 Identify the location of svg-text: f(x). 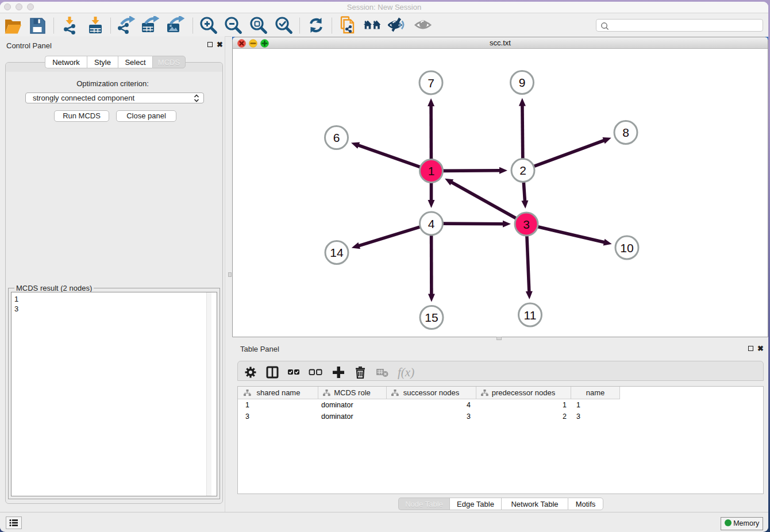
(406, 372).